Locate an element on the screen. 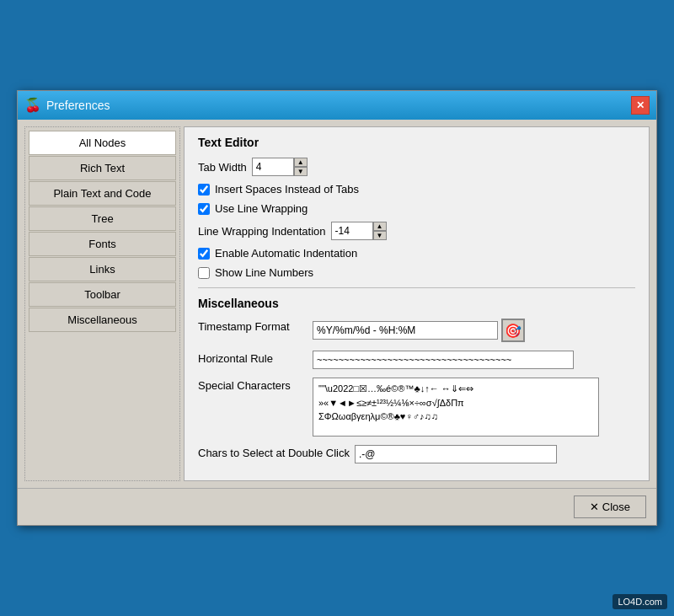  watermark: LO4D.com is located at coordinates (640, 602).